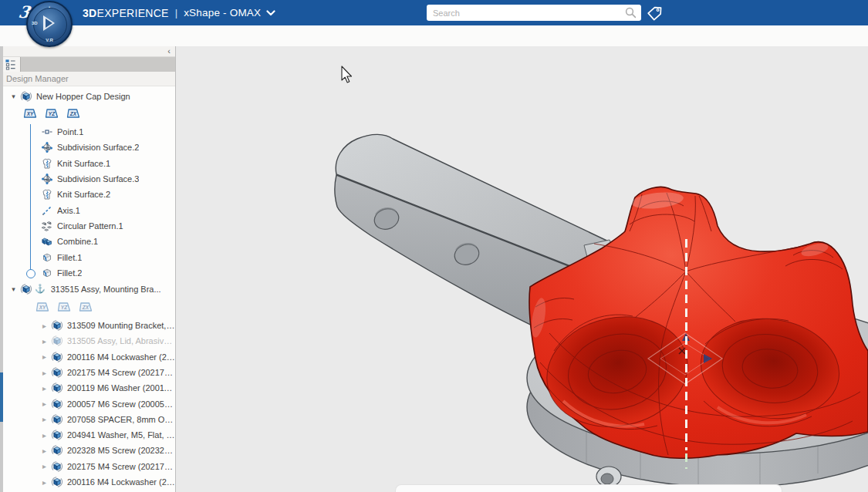 The width and height of the screenshot is (868, 492). I want to click on tree-item-knit-surface-2: Knit Surface.2, so click(88, 194).